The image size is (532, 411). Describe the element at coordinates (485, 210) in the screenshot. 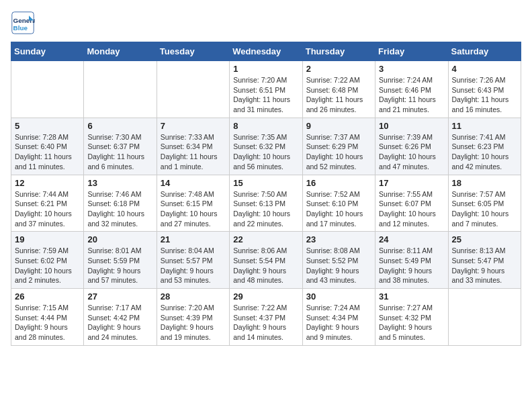

I see `day-info: Sunrise: 7:57 AM Sunset: 6:05 PM Dayligh…` at that location.